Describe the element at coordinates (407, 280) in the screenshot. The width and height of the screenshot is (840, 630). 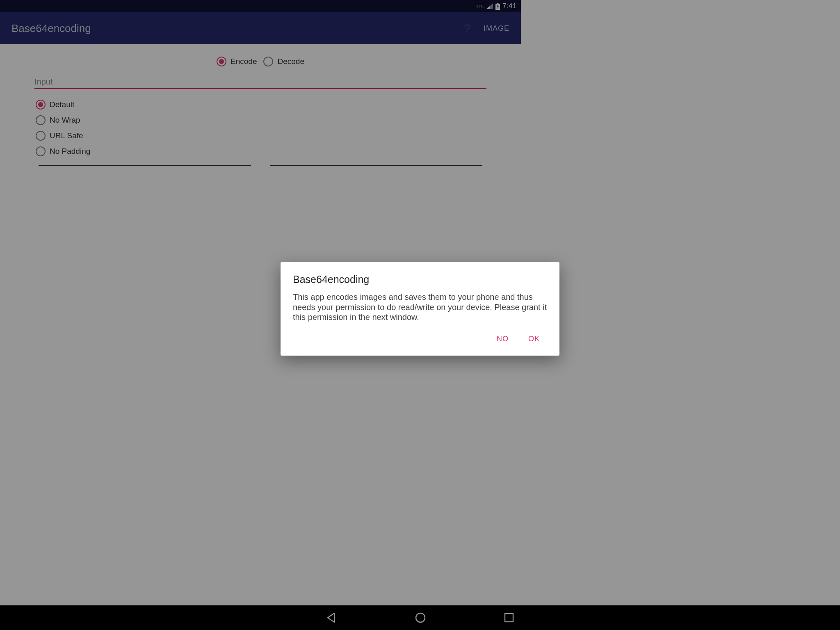
I see `dialog-title: Base64encoding` at that location.